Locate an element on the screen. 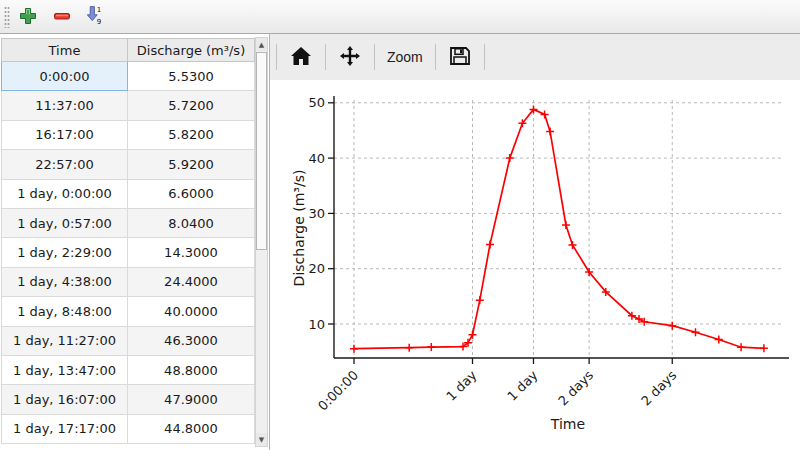 The height and width of the screenshot is (450, 800). table-row: 1 day, 0:57:008.0400 is located at coordinates (128, 222).